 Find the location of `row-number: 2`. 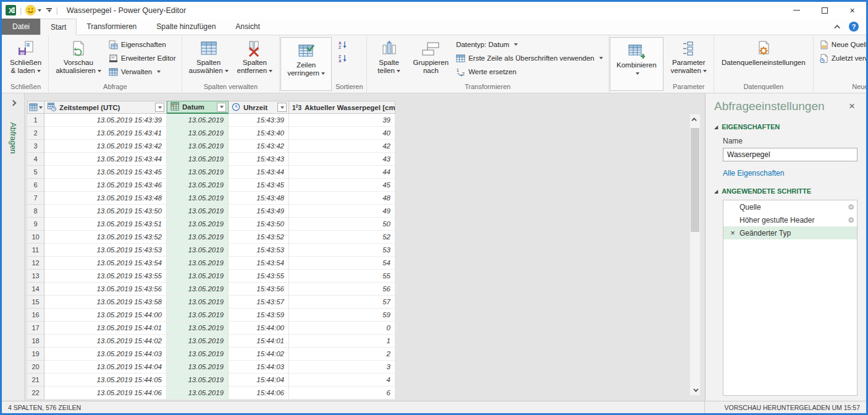

row-number: 2 is located at coordinates (36, 134).